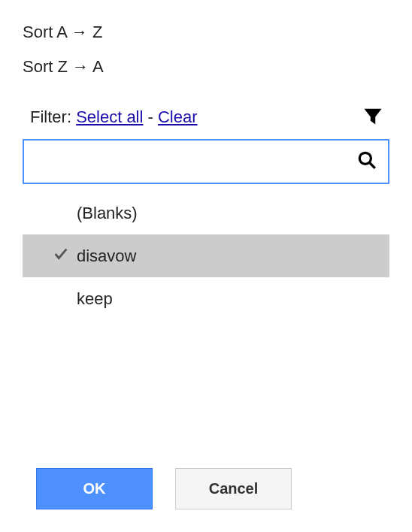 The width and height of the screenshot is (412, 532). I want to click on ok-button: OK, so click(95, 488).